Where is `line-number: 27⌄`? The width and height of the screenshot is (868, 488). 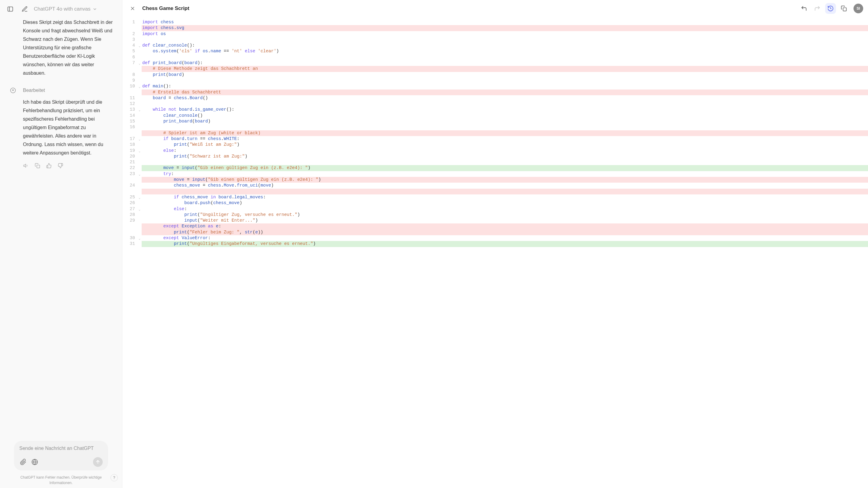 line-number: 27⌄ is located at coordinates (132, 209).